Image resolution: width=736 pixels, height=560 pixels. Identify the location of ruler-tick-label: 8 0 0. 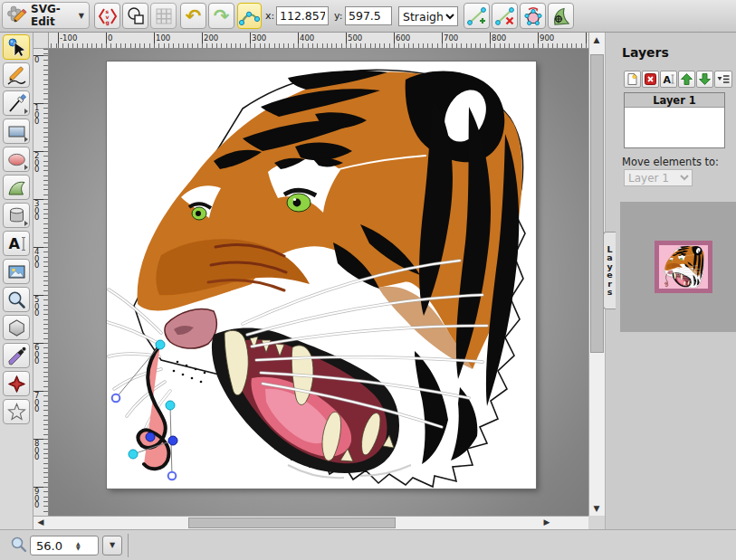
(36, 451).